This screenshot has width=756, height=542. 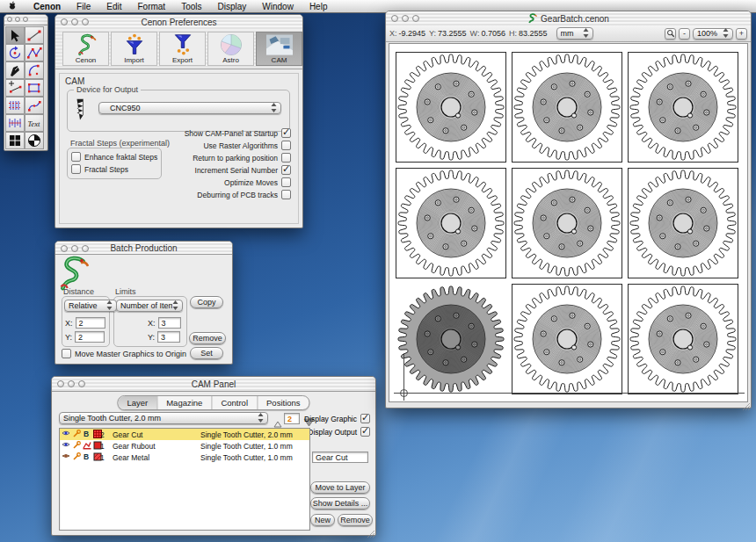 I want to click on prefs-tab-astro: Astro, so click(x=230, y=49).